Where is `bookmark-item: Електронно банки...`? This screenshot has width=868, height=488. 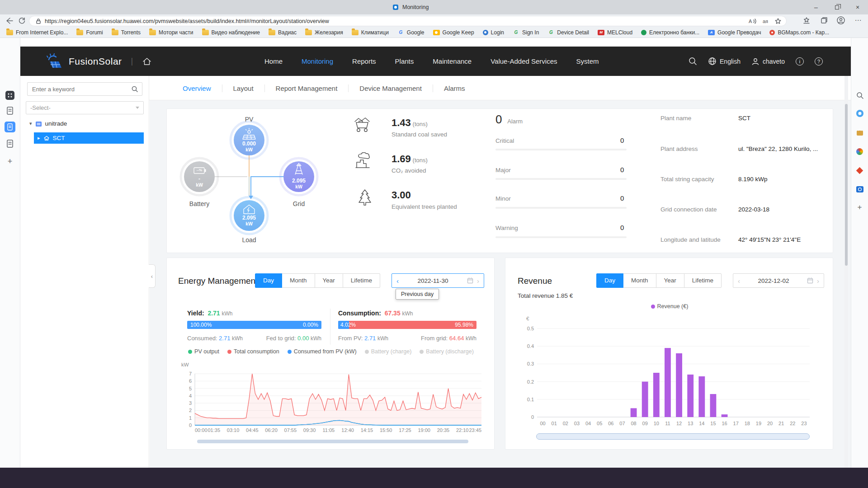
bookmark-item: Електронно банки... is located at coordinates (670, 33).